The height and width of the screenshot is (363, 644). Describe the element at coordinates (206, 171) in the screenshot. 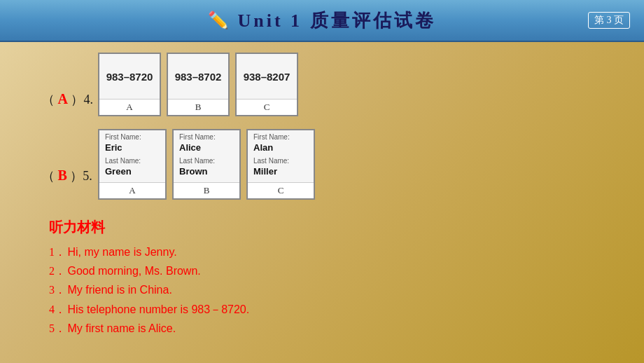

I see `last-name-b: Brown` at that location.